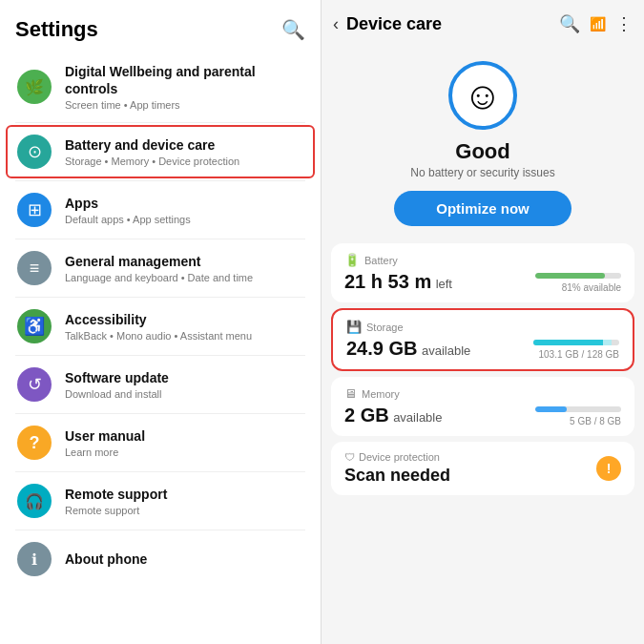  What do you see at coordinates (184, 278) in the screenshot?
I see `general-management-subtitle: Language and keyboard • Date and time` at bounding box center [184, 278].